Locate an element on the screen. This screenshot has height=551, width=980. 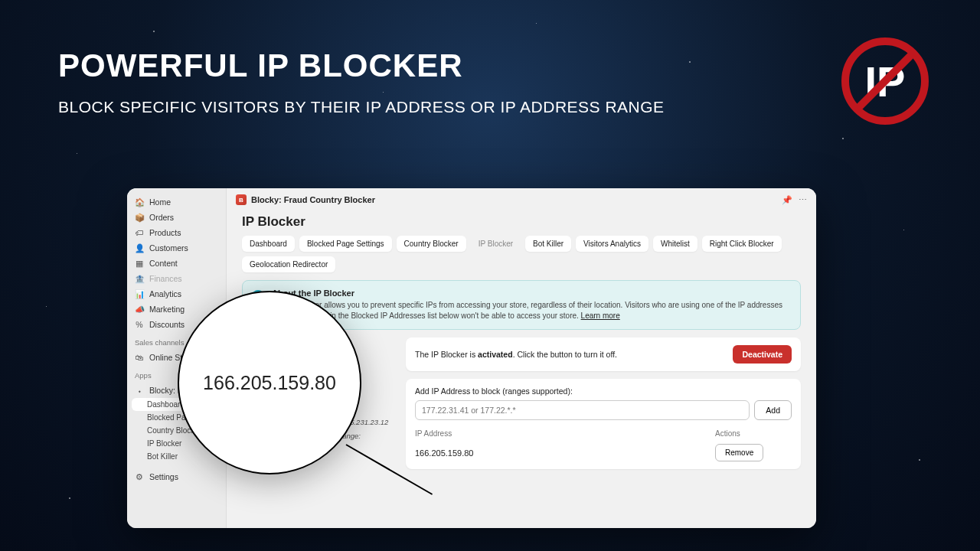
sidebar-item-label: Content is located at coordinates (164, 263).